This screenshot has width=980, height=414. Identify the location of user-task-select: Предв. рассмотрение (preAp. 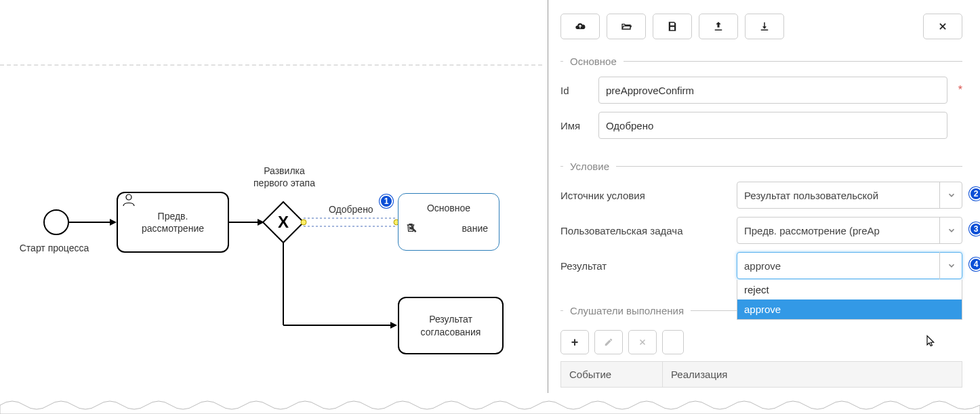
(850, 230).